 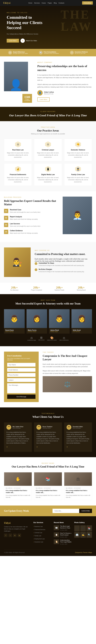 What do you see at coordinates (24, 230) in the screenshot?
I see `step-title-3: Collect Evidence` at bounding box center [24, 230].